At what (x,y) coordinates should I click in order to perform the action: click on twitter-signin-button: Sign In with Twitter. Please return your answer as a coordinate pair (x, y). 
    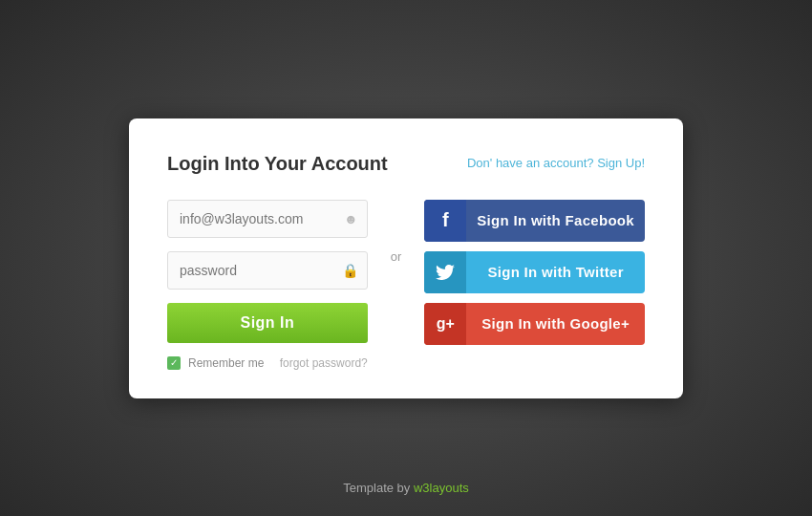
    Looking at the image, I should click on (535, 272).